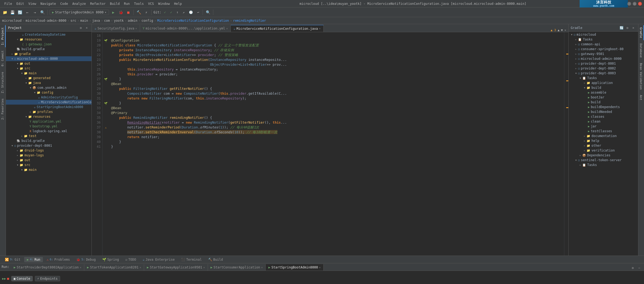 The width and height of the screenshot is (644, 284). What do you see at coordinates (49, 112) in the screenshot?
I see `tree-item-profiles: ▸ 📁 profiles` at bounding box center [49, 112].